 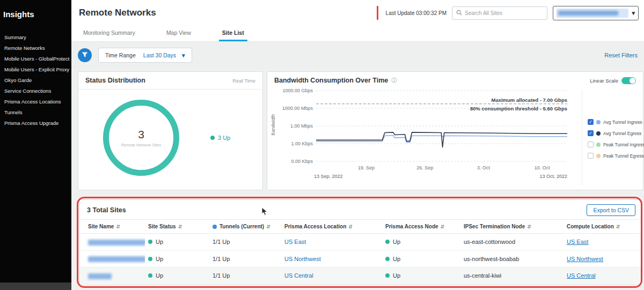 What do you see at coordinates (332, 242) in the screenshot?
I see `pa-location-cell: US East` at bounding box center [332, 242].